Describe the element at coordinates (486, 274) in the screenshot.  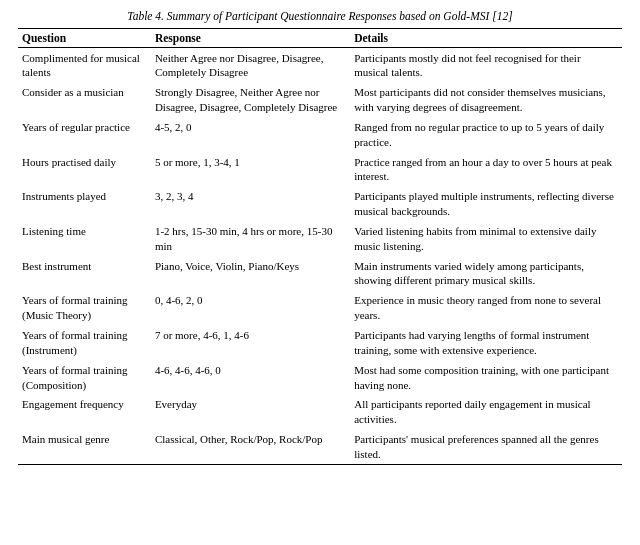
I see `cell-details: Main instruments varied widely among par…` at that location.